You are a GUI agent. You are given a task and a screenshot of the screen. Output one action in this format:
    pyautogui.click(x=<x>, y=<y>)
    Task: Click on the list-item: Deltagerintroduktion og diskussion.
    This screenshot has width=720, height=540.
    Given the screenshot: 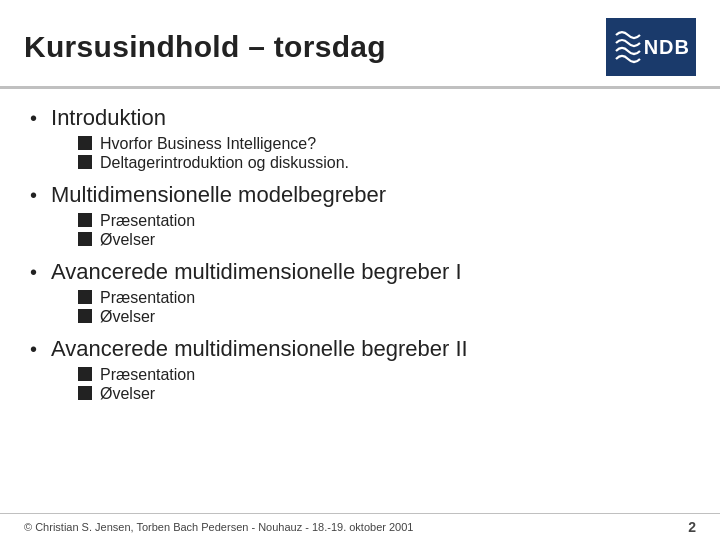 What is the action you would take?
    pyautogui.click(x=384, y=163)
    